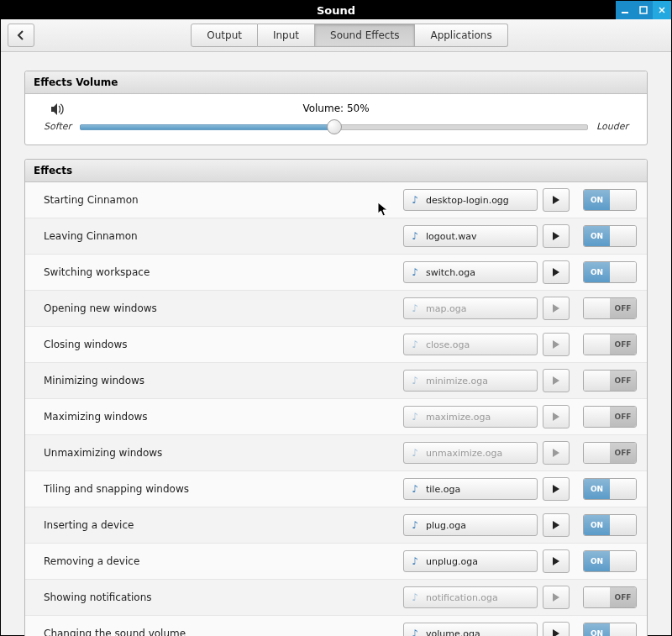 Image resolution: width=672 pixels, height=636 pixels. Describe the element at coordinates (336, 417) in the screenshot. I see `effect-row: Maximizing windows♪maximize.ogaONOFF` at that location.